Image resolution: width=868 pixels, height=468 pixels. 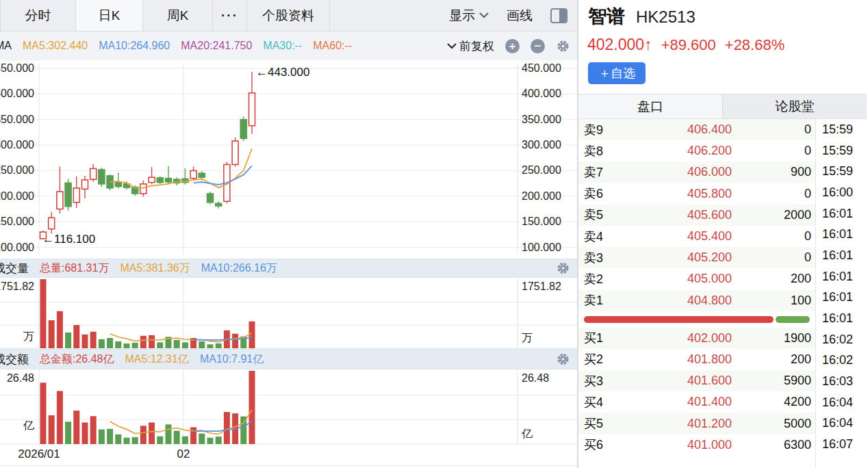 What do you see at coordinates (771, 380) in the screenshot?
I see `order-qty: 5900` at bounding box center [771, 380].